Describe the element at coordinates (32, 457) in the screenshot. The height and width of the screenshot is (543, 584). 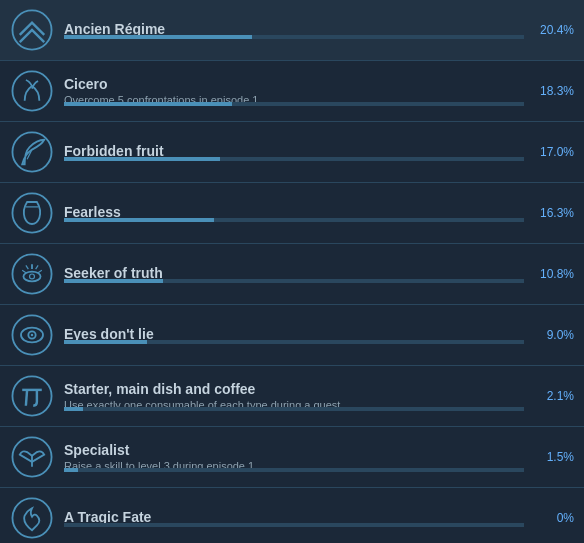
I see `achievement-icon-specialist` at that location.